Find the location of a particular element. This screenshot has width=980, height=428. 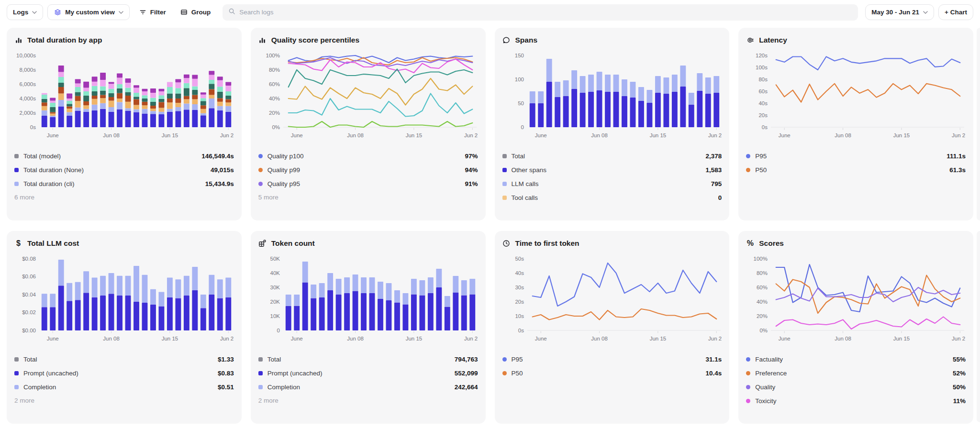

search-input is located at coordinates (546, 12).